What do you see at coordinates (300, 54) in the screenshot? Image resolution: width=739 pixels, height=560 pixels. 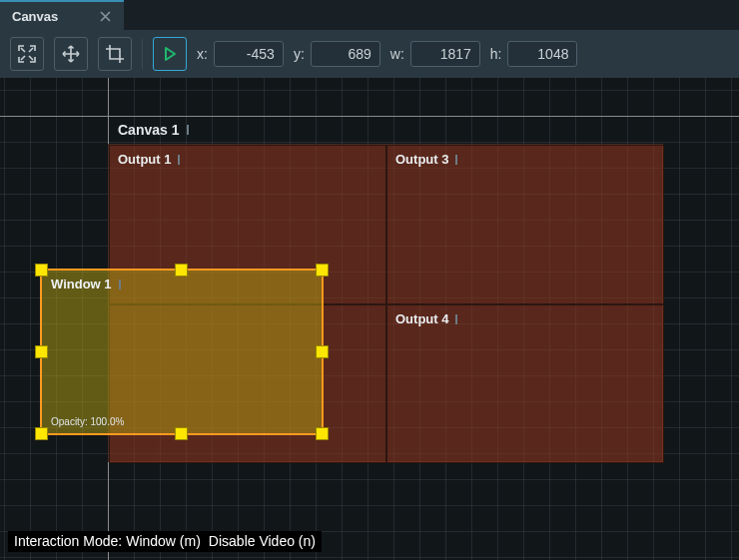 I see `coord-y-label: y:` at bounding box center [300, 54].